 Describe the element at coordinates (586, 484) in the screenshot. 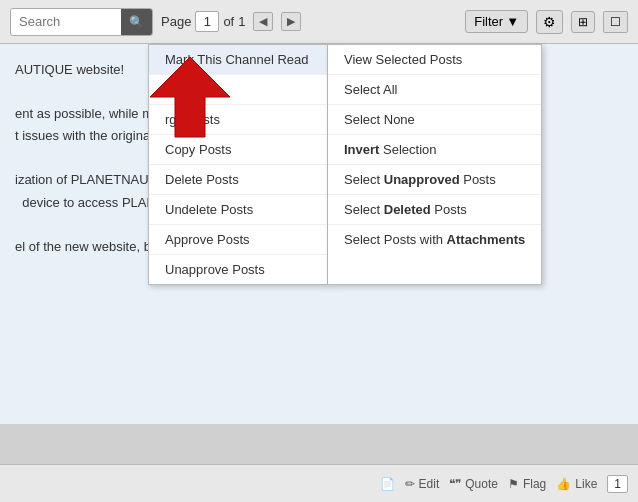

I see `like-label: Like` at that location.